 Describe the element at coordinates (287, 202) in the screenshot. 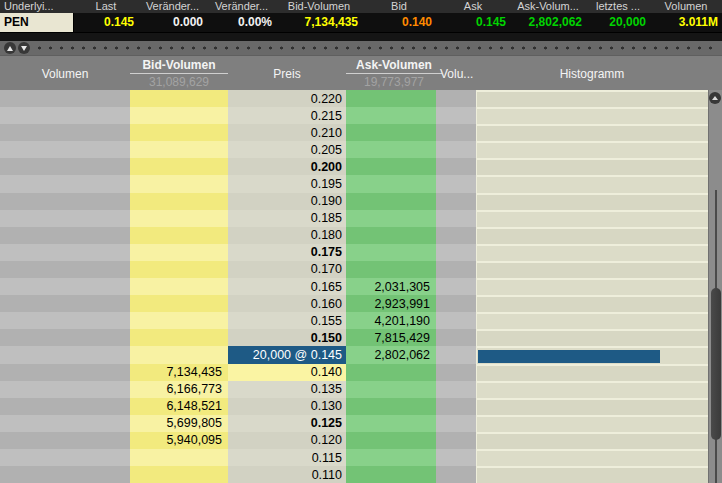

I see `price-cell: 0.190` at that location.